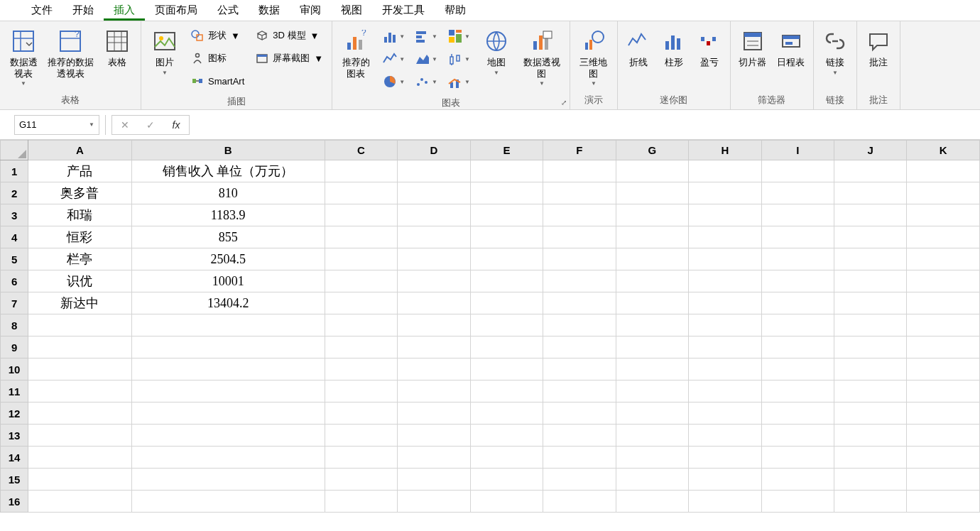 This screenshot has width=980, height=531. I want to click on cell-D14, so click(435, 457).